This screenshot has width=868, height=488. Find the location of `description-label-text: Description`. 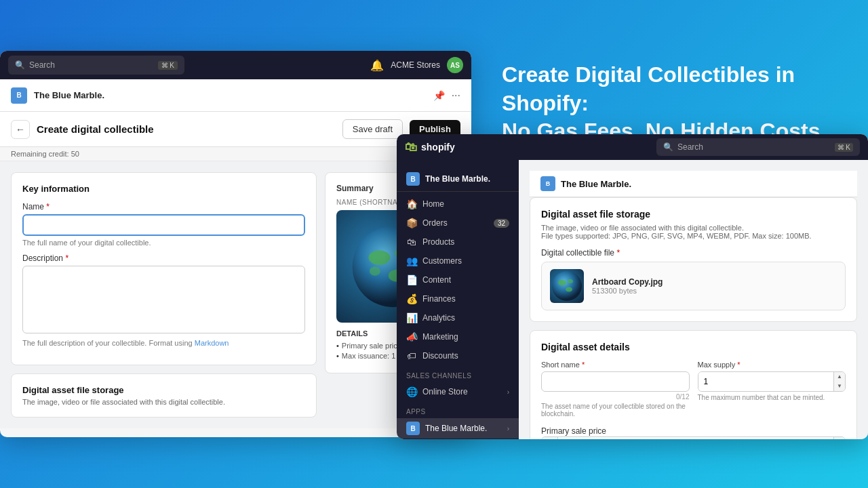

description-label-text: Description is located at coordinates (43, 258).